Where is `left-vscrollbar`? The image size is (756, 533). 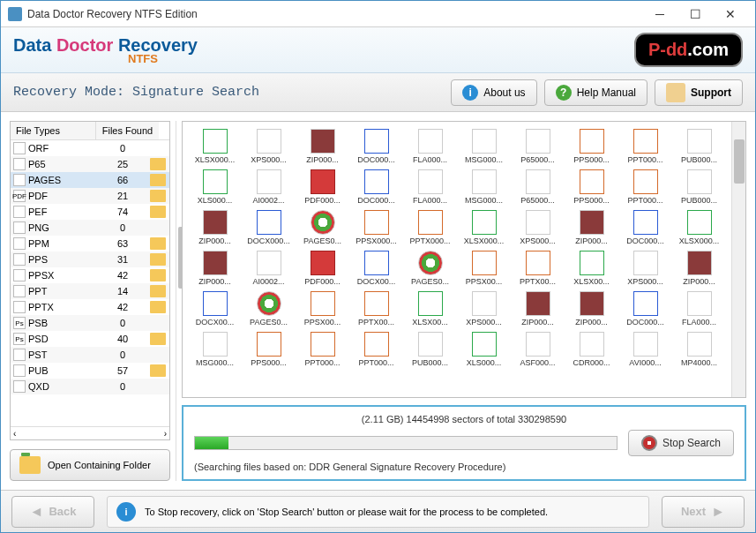 left-vscrollbar is located at coordinates (176, 301).